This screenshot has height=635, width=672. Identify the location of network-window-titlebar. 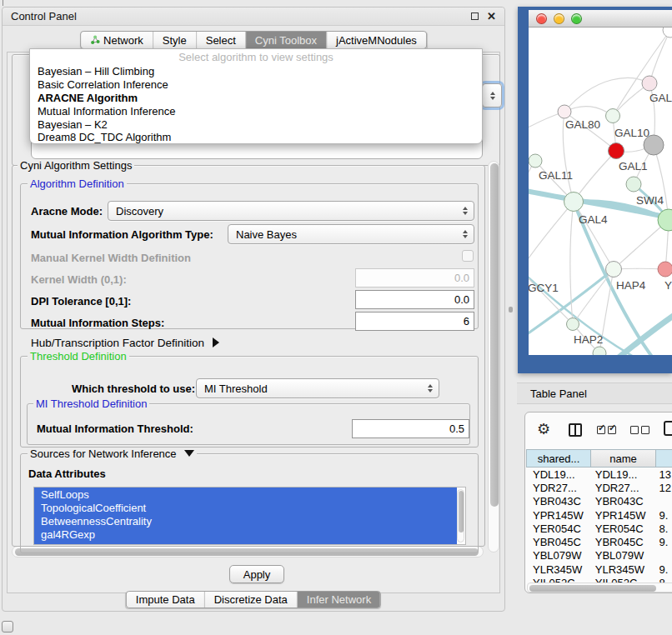
(600, 18).